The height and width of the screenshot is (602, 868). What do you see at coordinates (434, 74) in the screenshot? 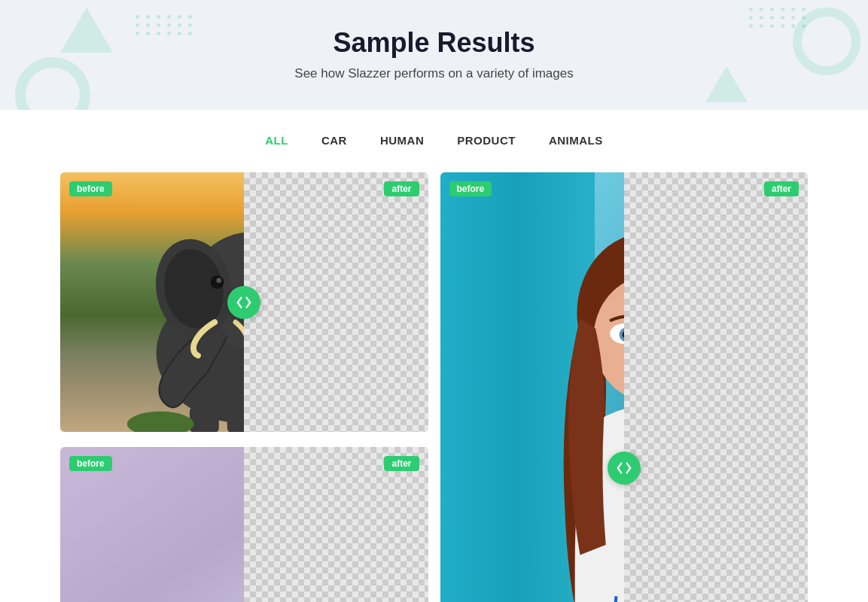
I see `page-subtitle: See how Slazzer performs on a variety of…` at bounding box center [434, 74].